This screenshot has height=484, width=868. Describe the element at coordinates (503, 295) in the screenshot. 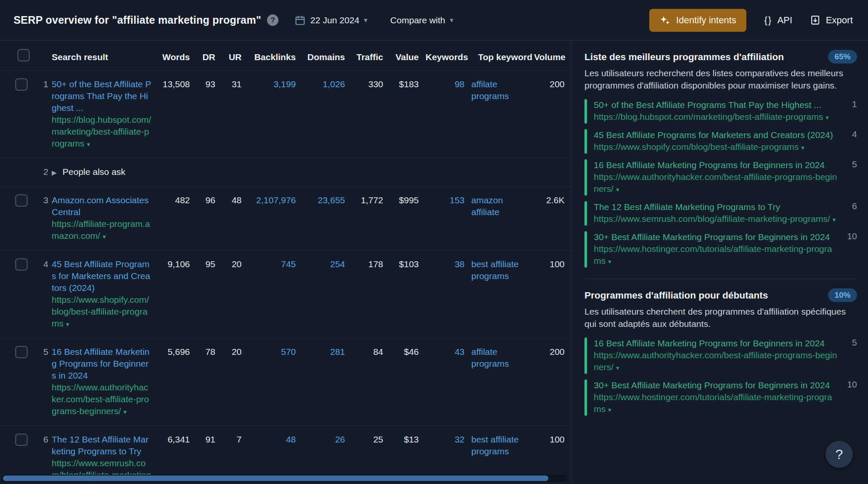

I see `top-keyword-link: best affiliate programs` at that location.